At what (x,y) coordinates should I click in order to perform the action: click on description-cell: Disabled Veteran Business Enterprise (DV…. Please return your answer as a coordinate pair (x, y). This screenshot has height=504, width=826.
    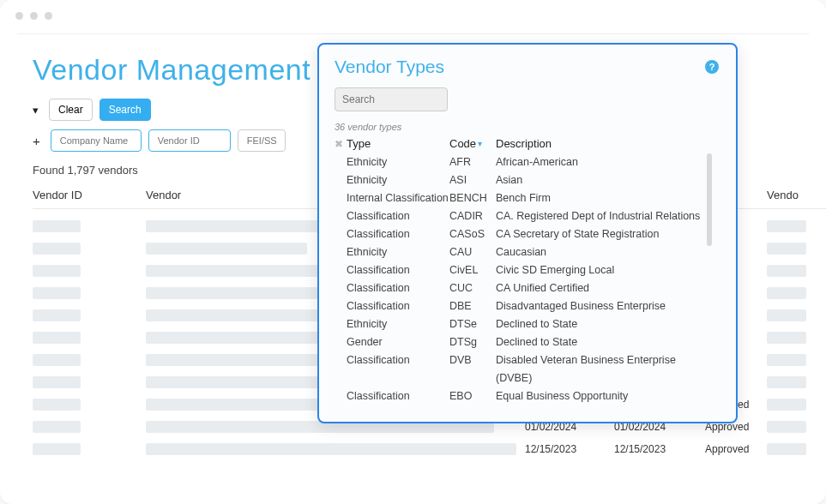
    Looking at the image, I should click on (616, 369).